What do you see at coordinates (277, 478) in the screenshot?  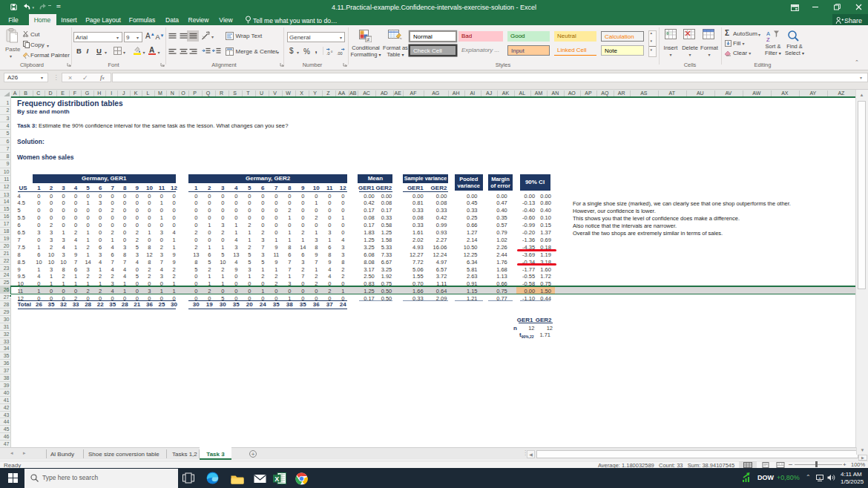 I see `svg-text: X` at bounding box center [277, 478].